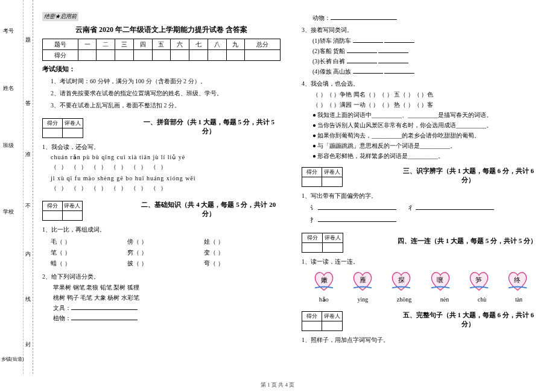  What do you see at coordinates (479, 280) in the screenshot?
I see `heart-char: 笋` at bounding box center [479, 280].